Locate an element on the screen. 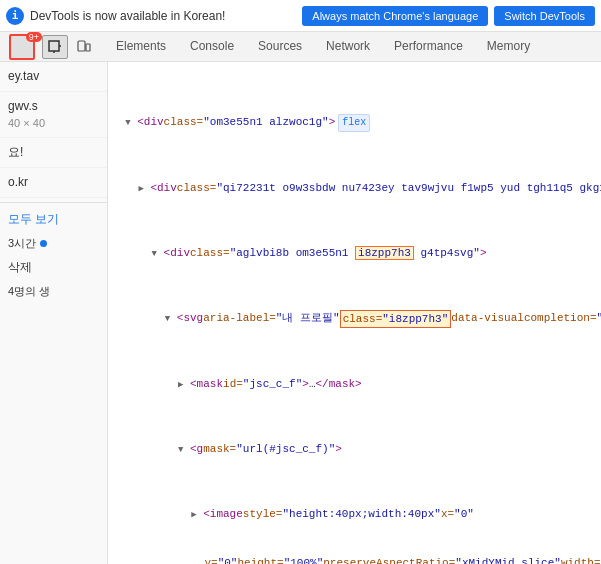 The height and width of the screenshot is (564, 601). sidebar-size: 40 × 40 is located at coordinates (26, 123).